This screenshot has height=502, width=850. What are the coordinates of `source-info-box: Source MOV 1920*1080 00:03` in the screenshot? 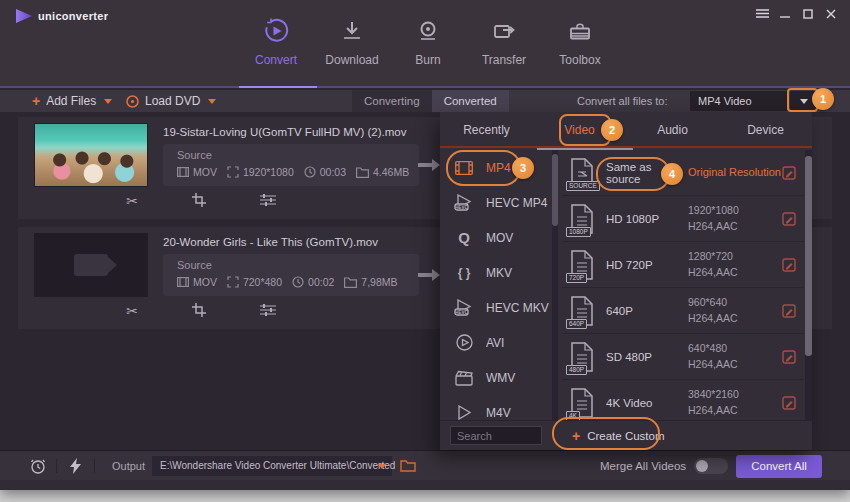 It's located at (291, 165).